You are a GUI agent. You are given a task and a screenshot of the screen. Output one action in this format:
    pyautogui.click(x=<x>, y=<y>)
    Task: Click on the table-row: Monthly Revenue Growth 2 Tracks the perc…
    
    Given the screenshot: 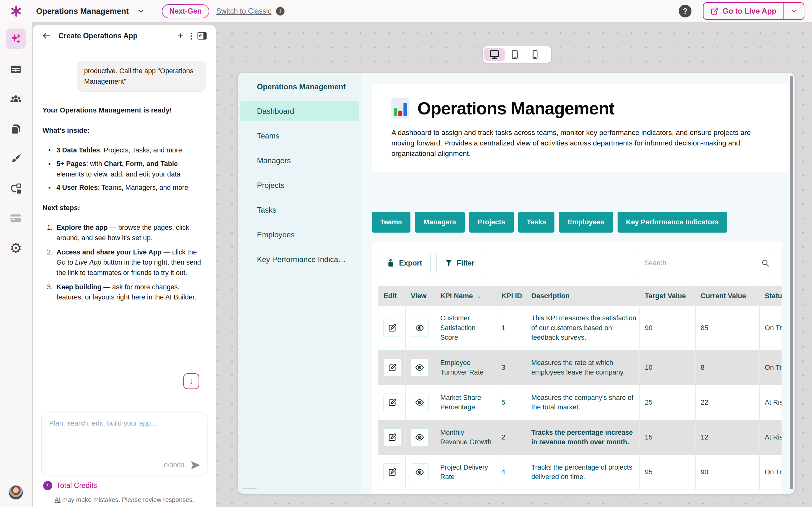 What is the action you would take?
    pyautogui.click(x=580, y=437)
    